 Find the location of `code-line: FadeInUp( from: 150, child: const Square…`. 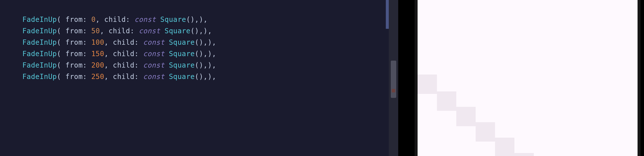

code-line: FadeInUp( from: 150, child: const Square… is located at coordinates (206, 54).